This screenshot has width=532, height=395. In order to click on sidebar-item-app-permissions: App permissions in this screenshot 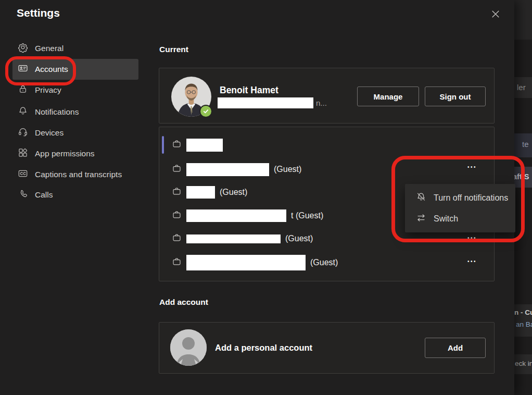, I will do `click(75, 154)`.